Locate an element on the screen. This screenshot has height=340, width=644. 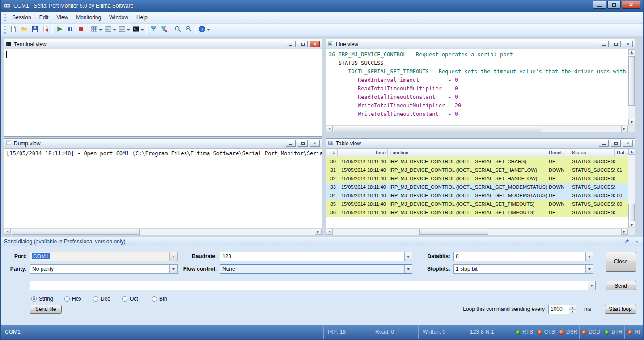
pin-icon is located at coordinates (627, 242).